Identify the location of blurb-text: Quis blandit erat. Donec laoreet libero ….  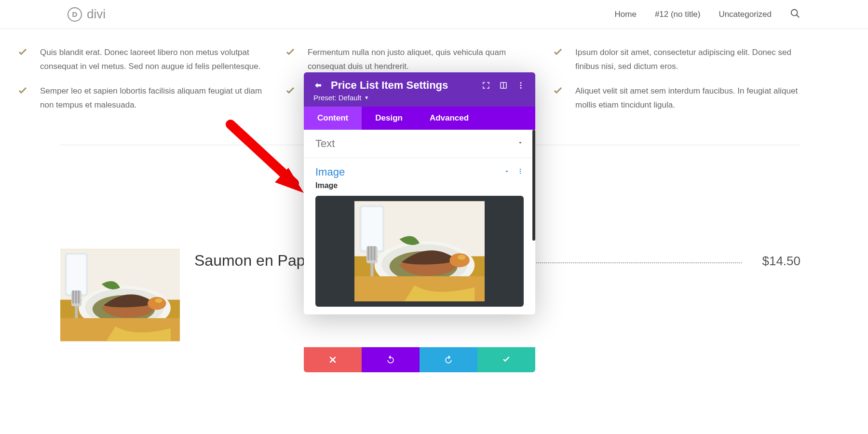
(152, 60).